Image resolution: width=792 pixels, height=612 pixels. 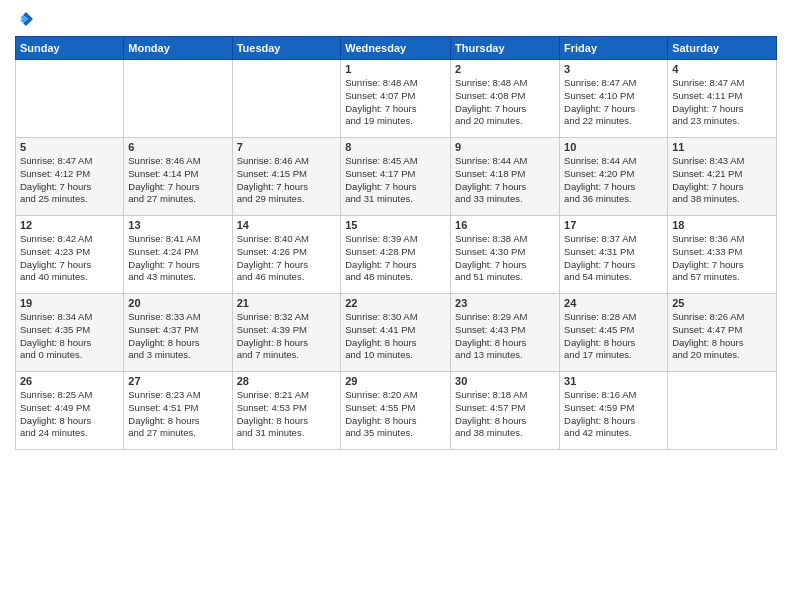 What do you see at coordinates (614, 303) in the screenshot?
I see `day-number: 24` at bounding box center [614, 303].